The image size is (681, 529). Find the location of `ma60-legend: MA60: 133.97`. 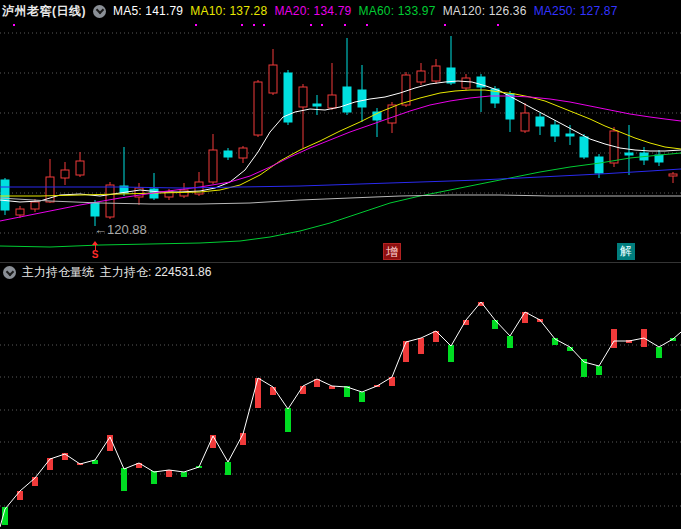

ma60-legend: MA60: 133.97 is located at coordinates (398, 11).